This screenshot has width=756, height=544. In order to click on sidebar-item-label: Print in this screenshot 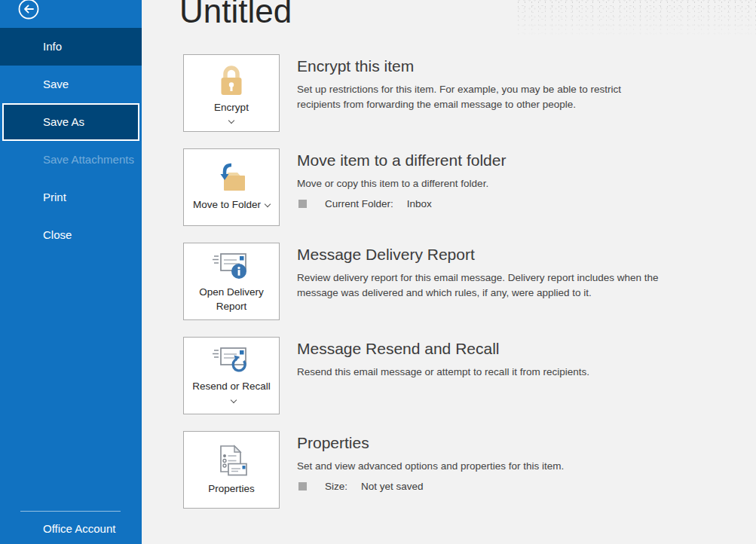, I will do `click(54, 197)`.